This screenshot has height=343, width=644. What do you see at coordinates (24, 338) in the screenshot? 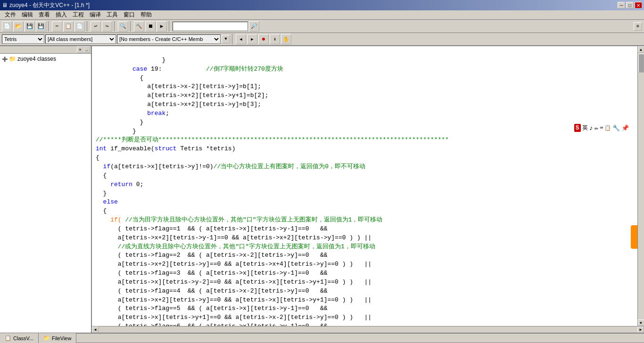
I see `class-view-label: ClassV...` at bounding box center [24, 338].